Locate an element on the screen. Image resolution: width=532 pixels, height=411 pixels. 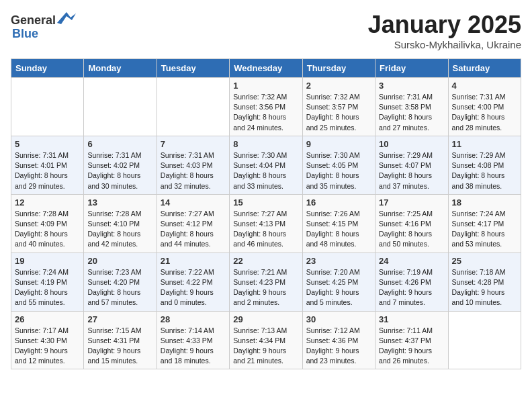
weekday-header-saturday: Saturday is located at coordinates (484, 68).